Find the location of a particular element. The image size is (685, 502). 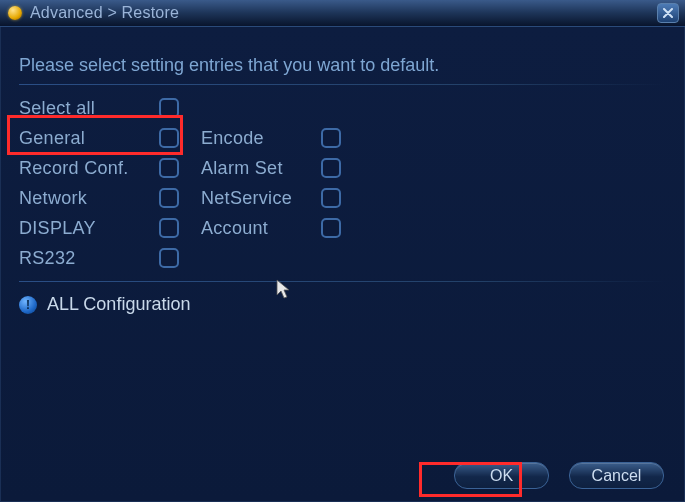

option-label: Encode is located at coordinates (261, 138).